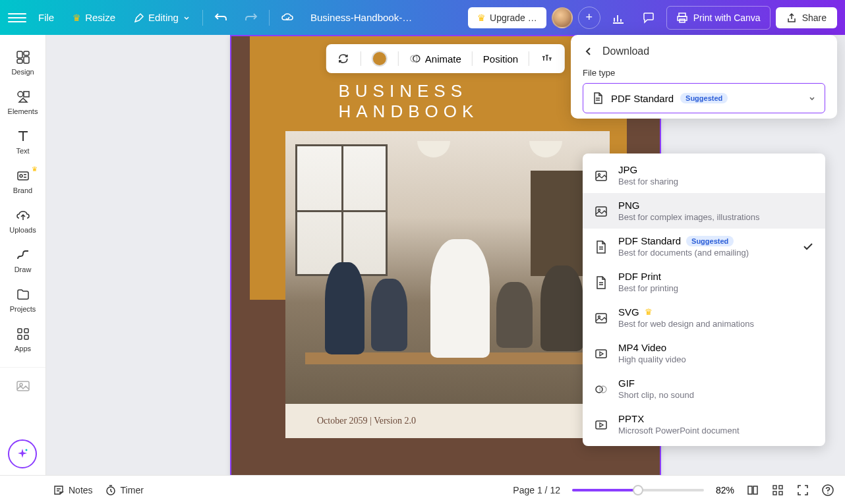 This screenshot has width=845, height=504. I want to click on top-toolbar: File ♛Resize Editing Business-Handbook-……, so click(422, 17).